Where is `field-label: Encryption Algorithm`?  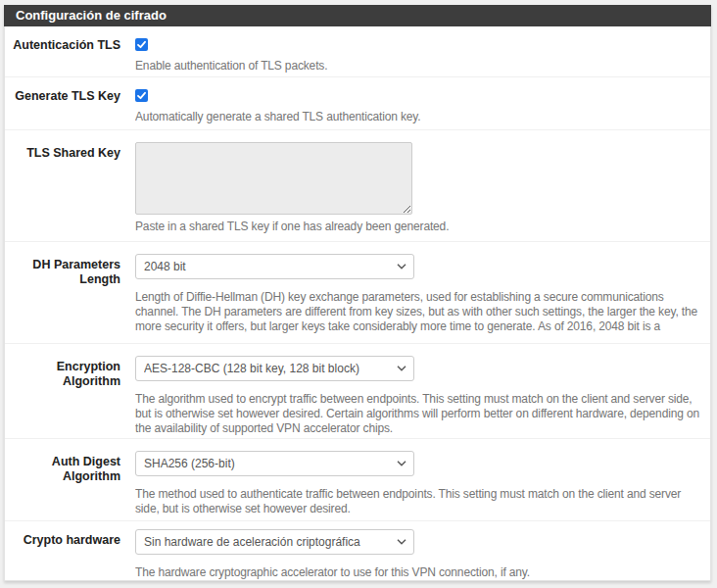 field-label: Encryption Algorithm is located at coordinates (63, 397).